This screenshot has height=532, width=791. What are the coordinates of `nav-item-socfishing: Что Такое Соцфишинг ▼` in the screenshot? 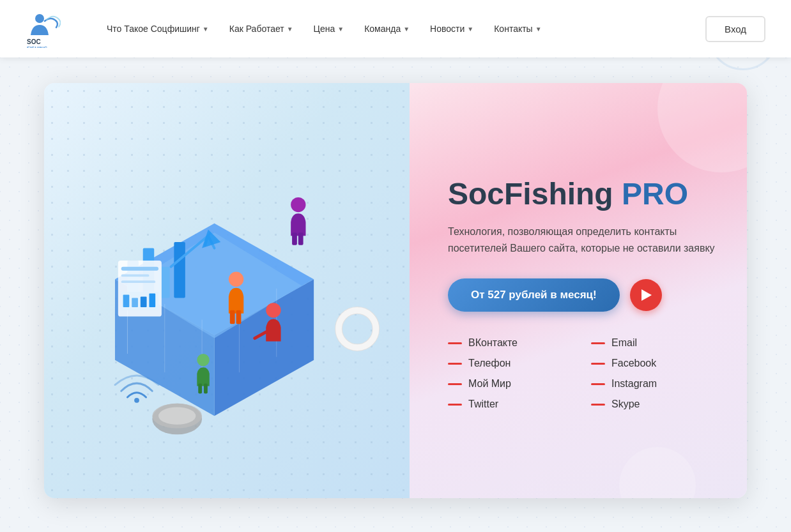 It's located at (158, 29).